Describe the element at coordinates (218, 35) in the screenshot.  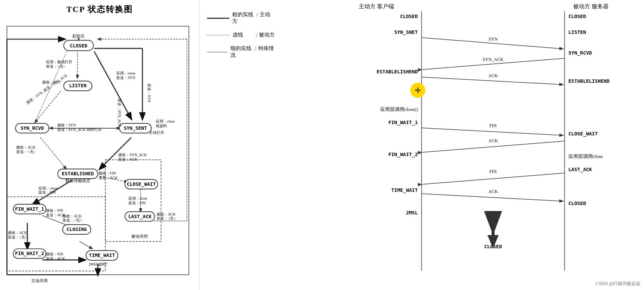
I see `legend-thin-dashed` at that location.